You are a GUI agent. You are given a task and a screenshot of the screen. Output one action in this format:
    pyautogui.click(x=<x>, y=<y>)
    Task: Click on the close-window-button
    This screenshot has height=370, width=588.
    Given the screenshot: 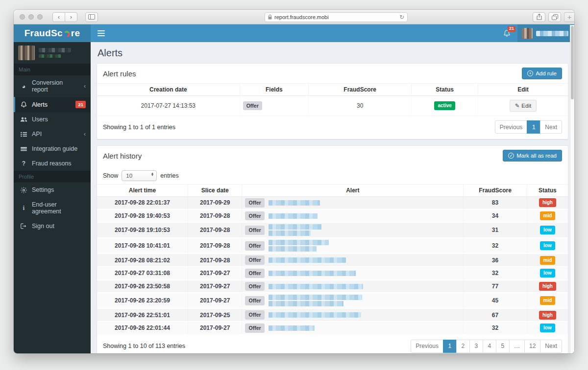 What is the action you would take?
    pyautogui.click(x=23, y=17)
    